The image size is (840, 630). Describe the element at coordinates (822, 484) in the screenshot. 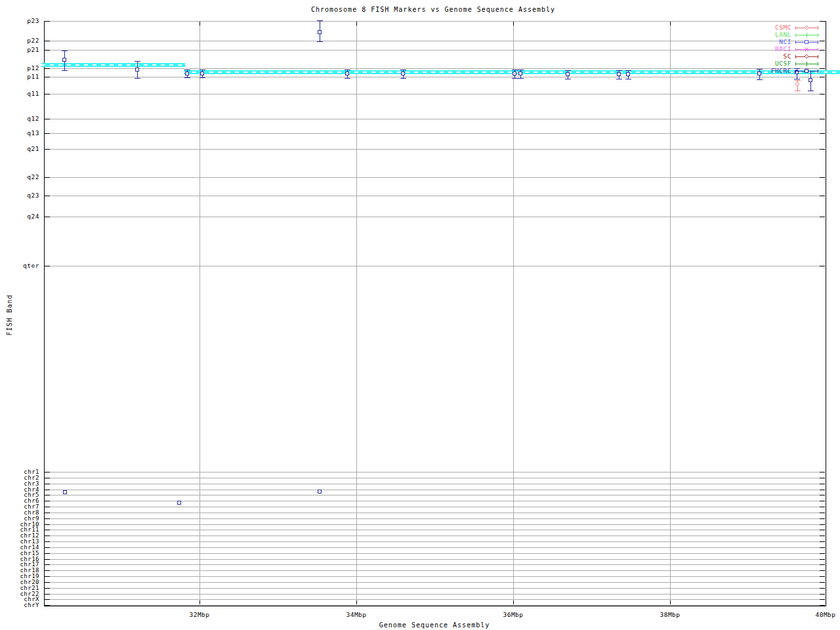

I see `ytick-right-chr3` at that location.